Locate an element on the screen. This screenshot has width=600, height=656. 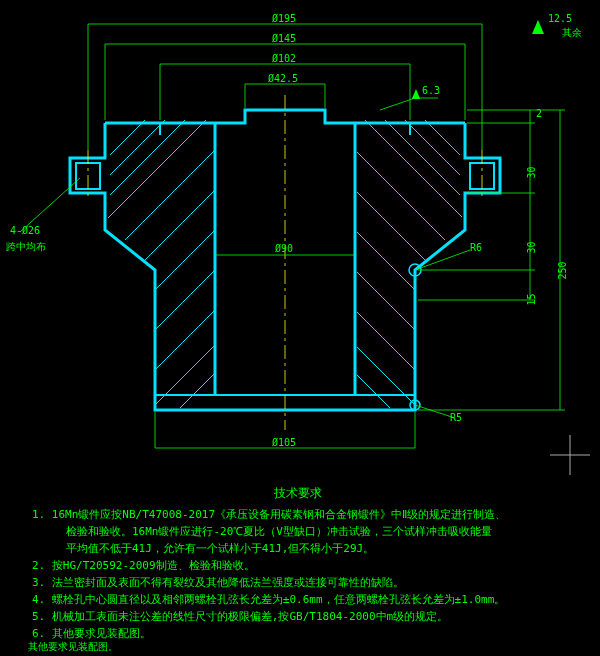
surface-finish-default-icon is located at coordinates (538, 27).